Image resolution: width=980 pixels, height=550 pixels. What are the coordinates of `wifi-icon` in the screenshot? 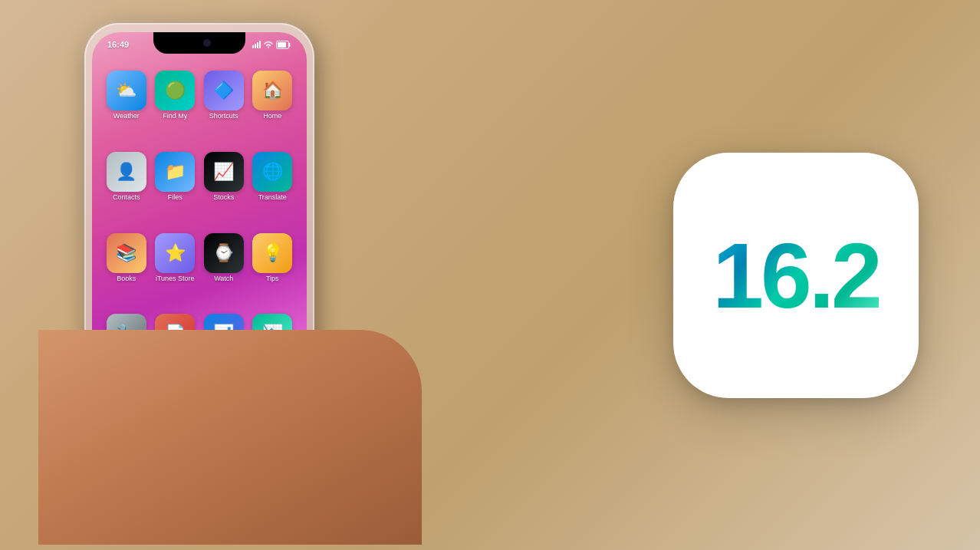 It's located at (268, 44).